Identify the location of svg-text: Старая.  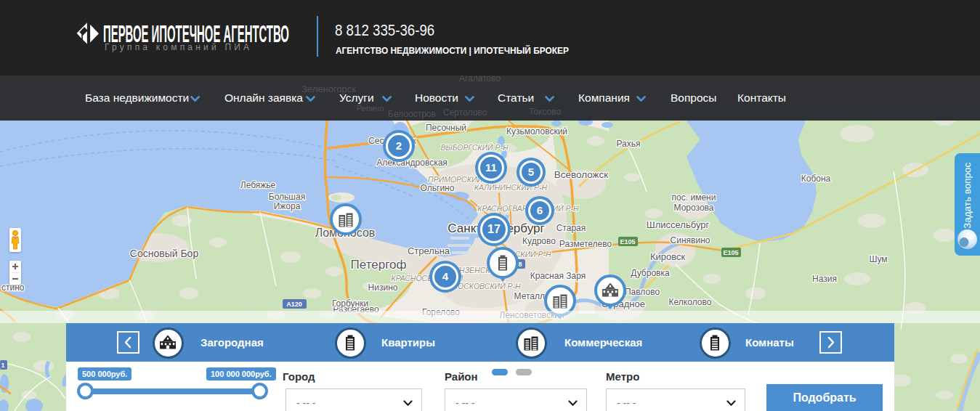
(571, 228).